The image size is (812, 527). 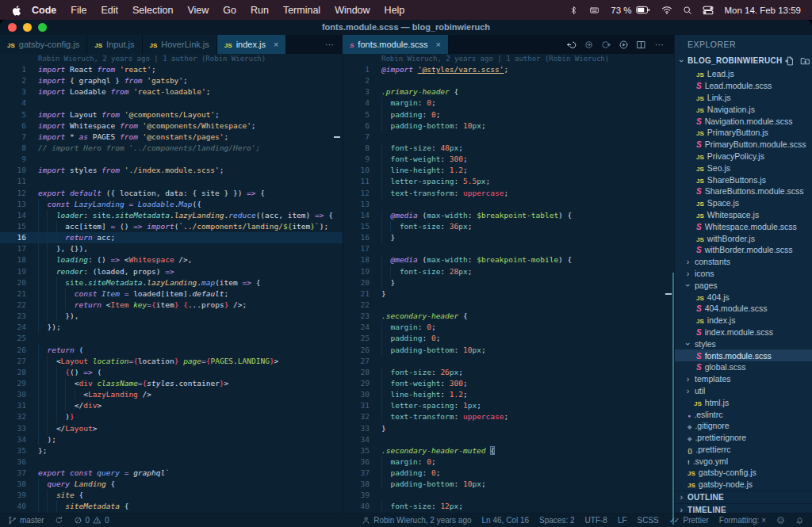 What do you see at coordinates (688, 10) in the screenshot?
I see `spotlight-icon` at bounding box center [688, 10].